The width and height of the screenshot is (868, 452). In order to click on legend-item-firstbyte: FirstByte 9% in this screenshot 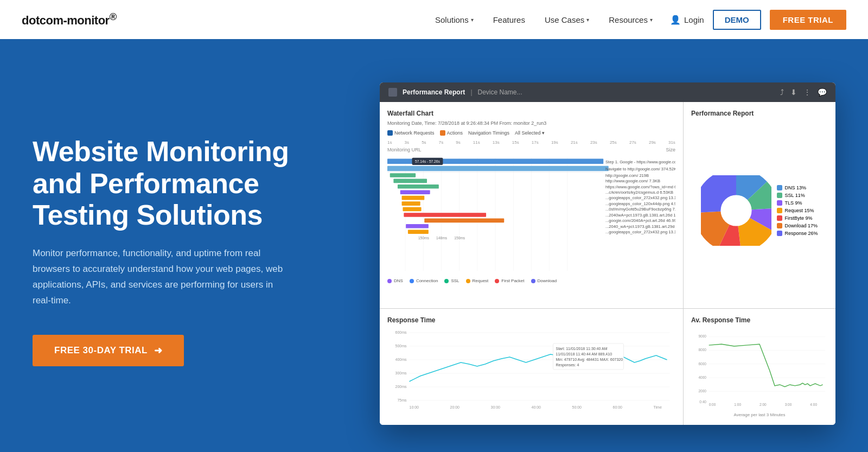, I will do `click(797, 218)`.